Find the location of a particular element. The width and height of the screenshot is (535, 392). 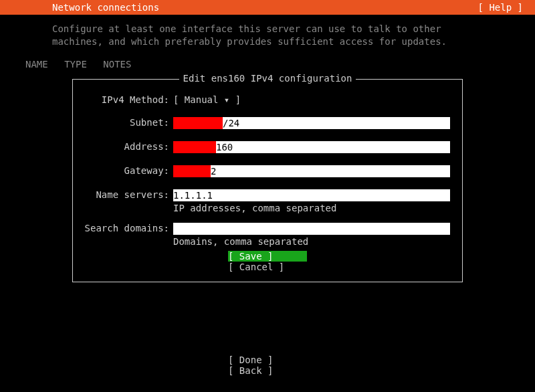

method-label: IPv4 Method: is located at coordinates (128, 100).